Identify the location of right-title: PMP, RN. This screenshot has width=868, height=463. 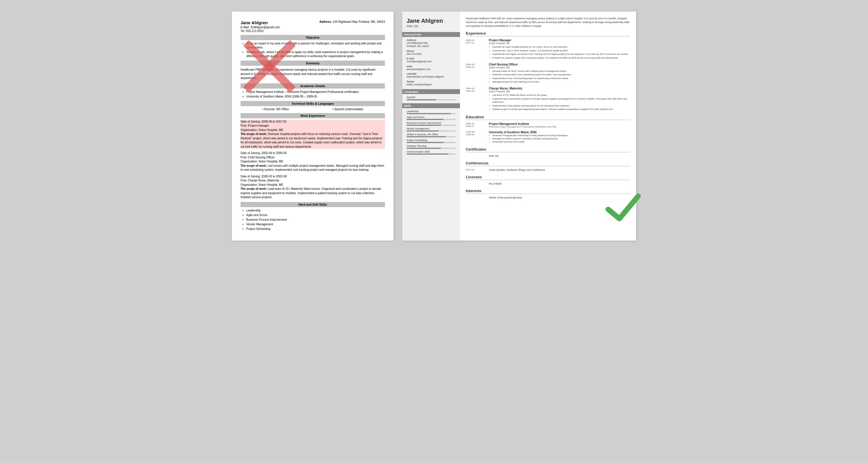
(431, 26).